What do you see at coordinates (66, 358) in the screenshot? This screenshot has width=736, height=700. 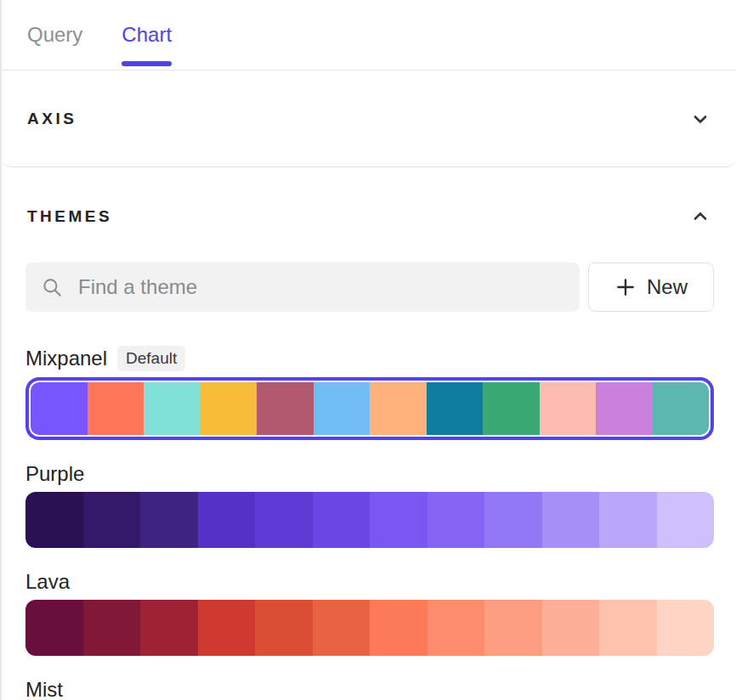 I see `theme-name: Mixpanel` at bounding box center [66, 358].